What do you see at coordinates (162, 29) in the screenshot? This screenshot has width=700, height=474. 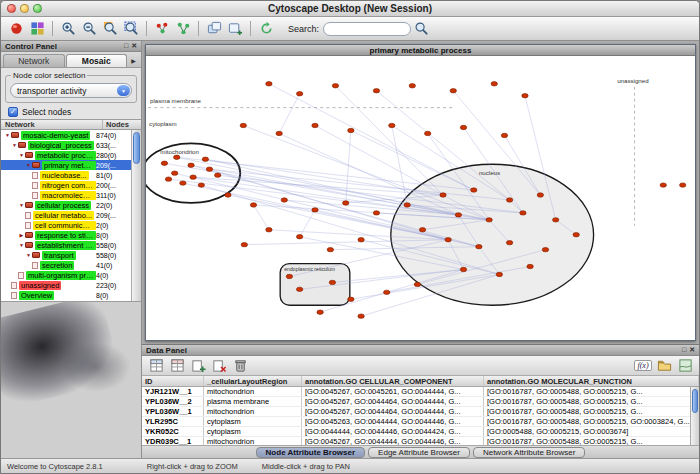 I see `hide-selected-icon` at bounding box center [162, 29].